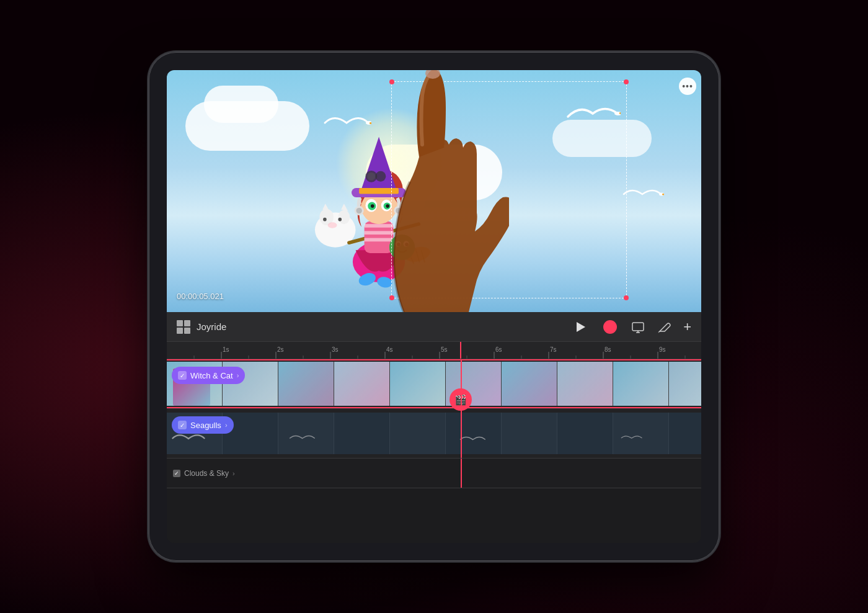 This screenshot has height=613, width=868. Describe the element at coordinates (211, 326) in the screenshot. I see `timeline-project-name: Joyride` at that location.